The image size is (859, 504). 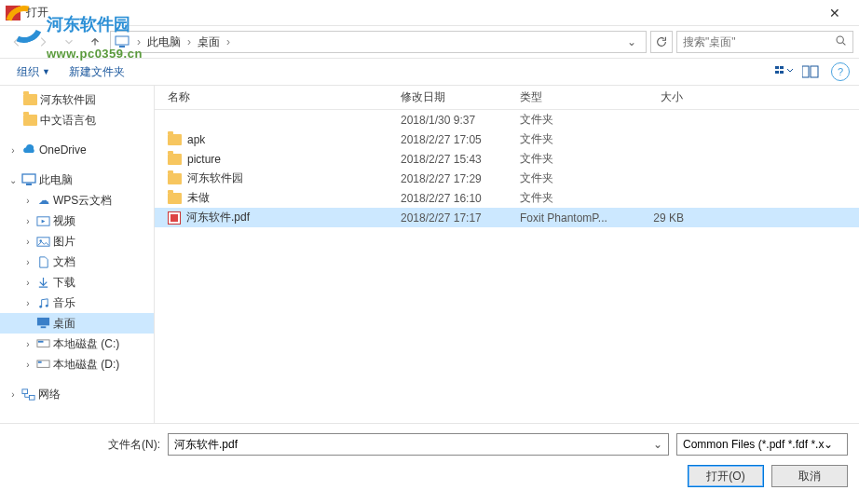 I want to click on window-title: 打开, so click(x=421, y=13).